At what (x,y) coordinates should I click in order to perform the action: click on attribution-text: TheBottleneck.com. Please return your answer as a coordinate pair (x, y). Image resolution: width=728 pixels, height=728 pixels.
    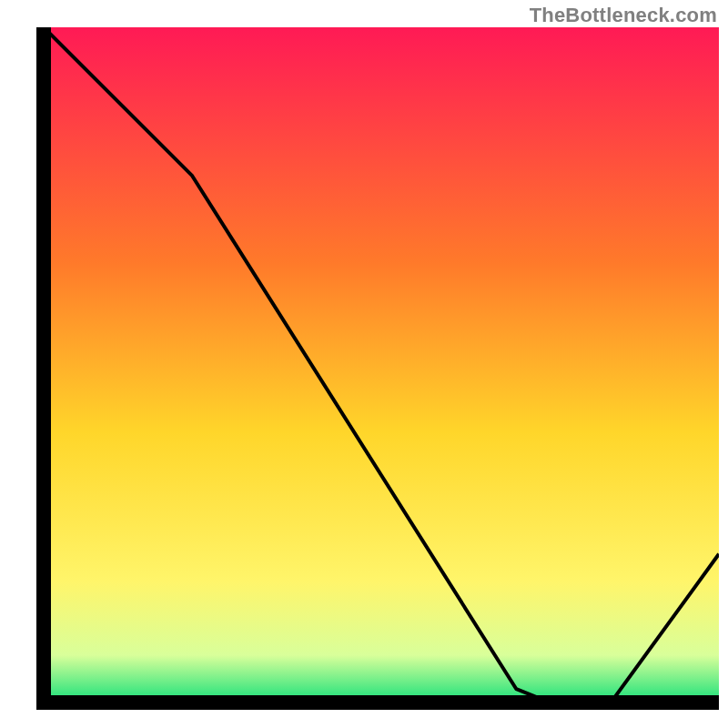
    Looking at the image, I should click on (623, 15).